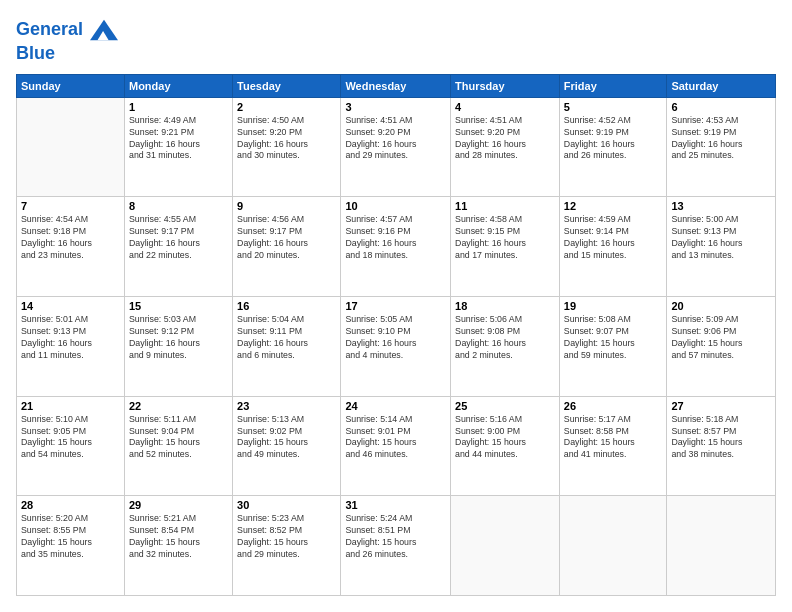  I want to click on cell-details: Sunrise: 4:55 AM Sunset: 9:17 PM Dayligh…, so click(178, 238).